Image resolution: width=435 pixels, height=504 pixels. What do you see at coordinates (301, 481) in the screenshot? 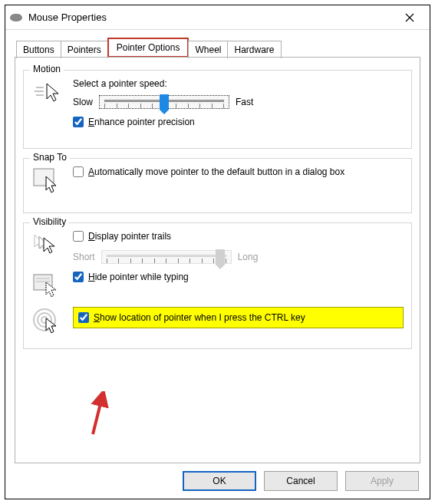
I see `dialog-buttons: OK Cancel Apply` at bounding box center [301, 481].